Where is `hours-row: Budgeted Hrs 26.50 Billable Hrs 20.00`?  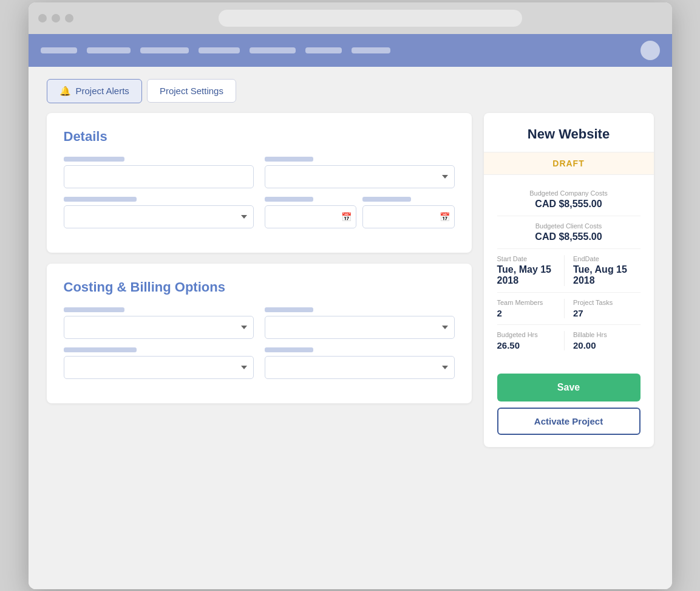
hours-row: Budgeted Hrs 26.50 Billable Hrs 20.00 is located at coordinates (569, 341).